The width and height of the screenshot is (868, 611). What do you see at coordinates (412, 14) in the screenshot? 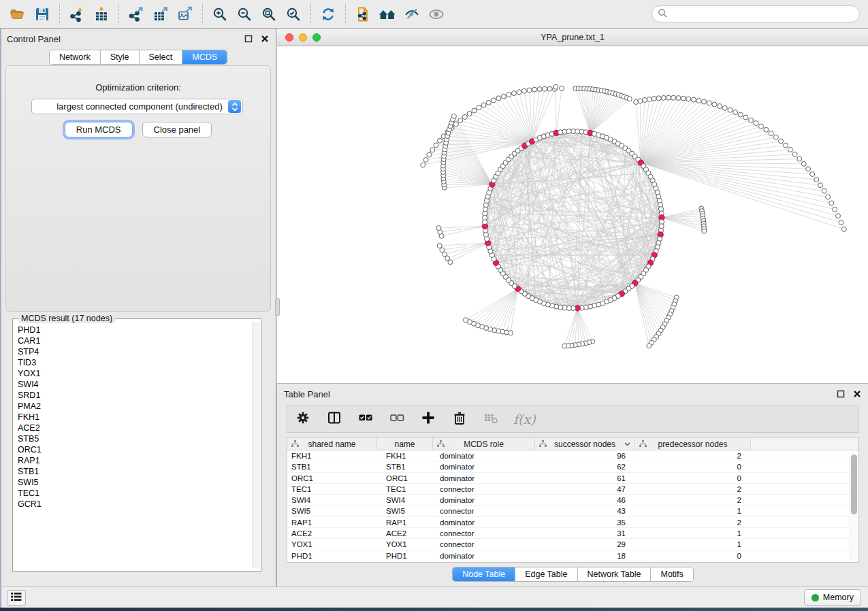
I see `hide-details-button` at bounding box center [412, 14].